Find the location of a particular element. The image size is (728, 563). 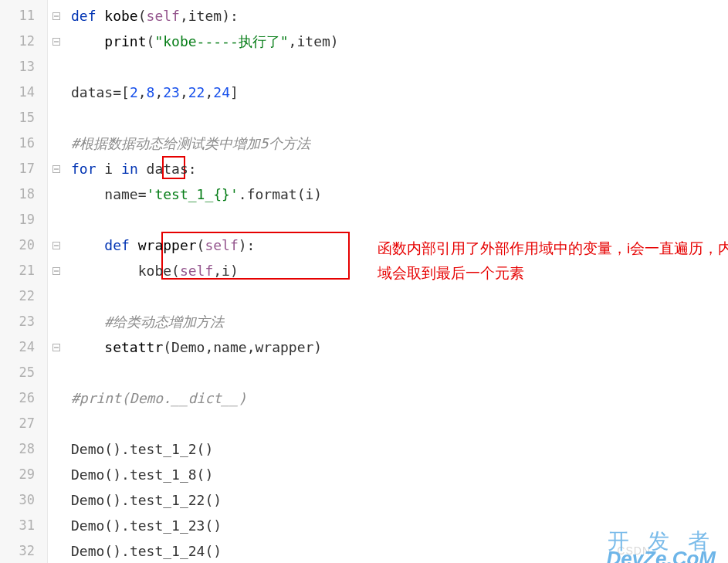

code-line: def kobe(self,item): is located at coordinates (397, 15).